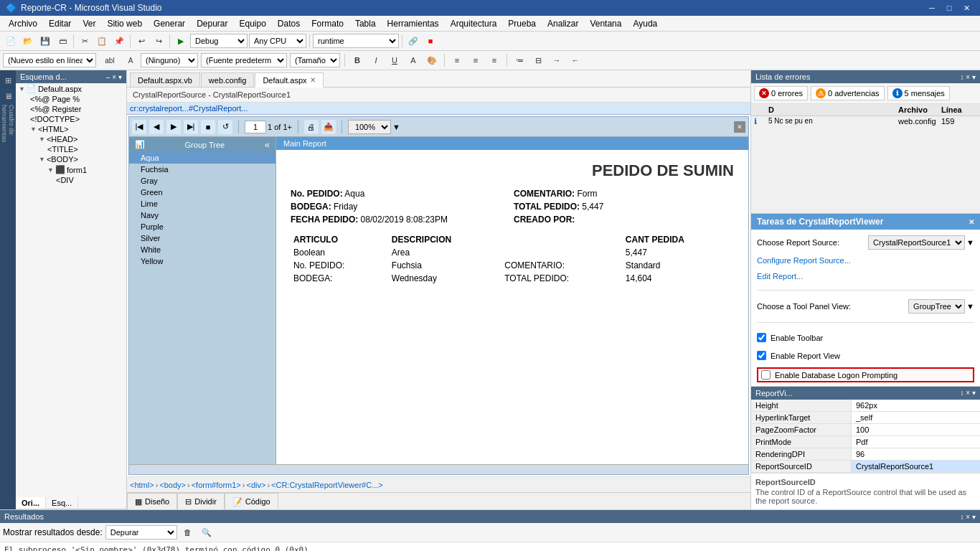  I want to click on play-btn: ▶, so click(181, 41).